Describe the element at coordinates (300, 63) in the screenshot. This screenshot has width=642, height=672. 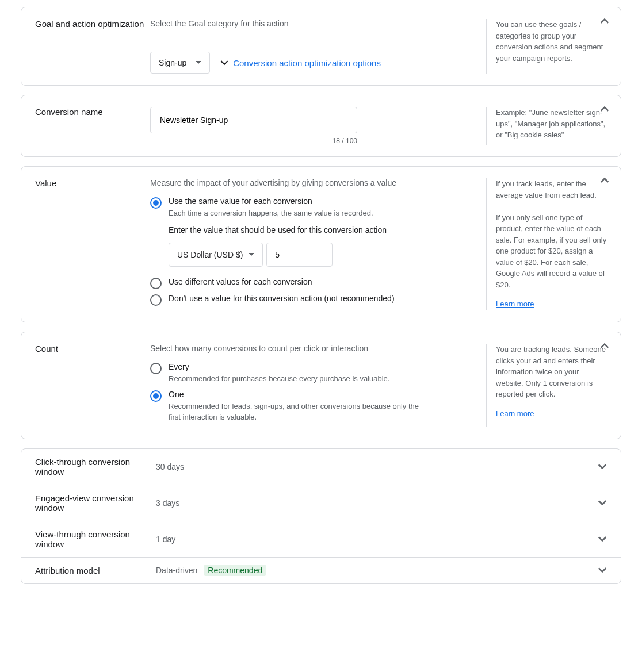
I see `conversion-options-expand: Conversion action optimization options` at that location.